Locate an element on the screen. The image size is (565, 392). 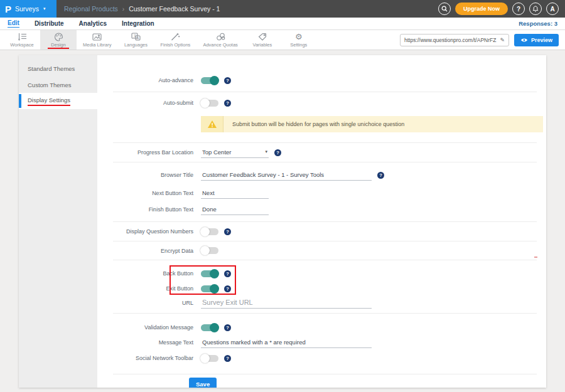
back-button-row: Back Button ? is located at coordinates (325, 273).